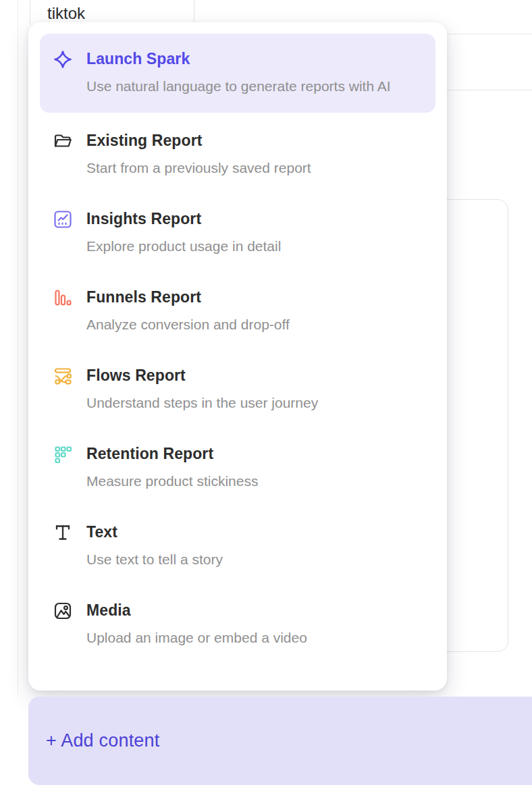 The height and width of the screenshot is (810, 532). What do you see at coordinates (261, 532) in the screenshot?
I see `menu-item-title: Text` at bounding box center [261, 532].